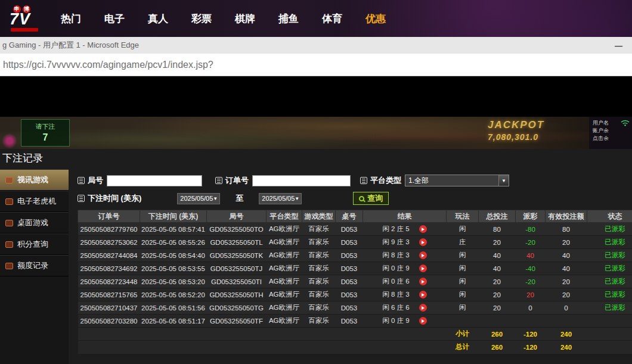  I want to click on sidebar-item-label: 额度记录, so click(33, 266).